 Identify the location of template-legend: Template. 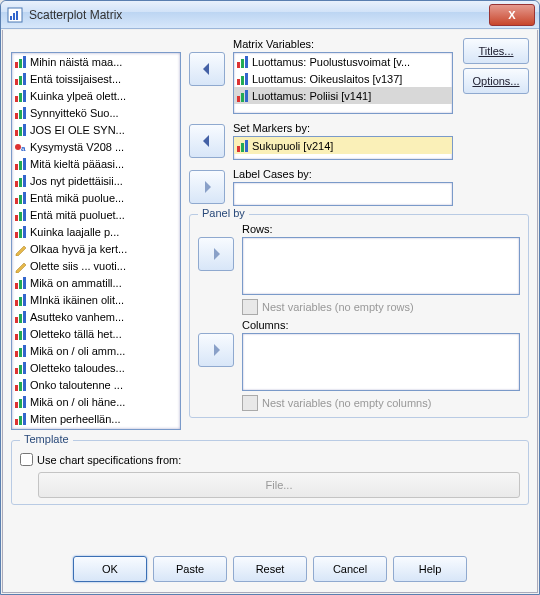
(46, 439).